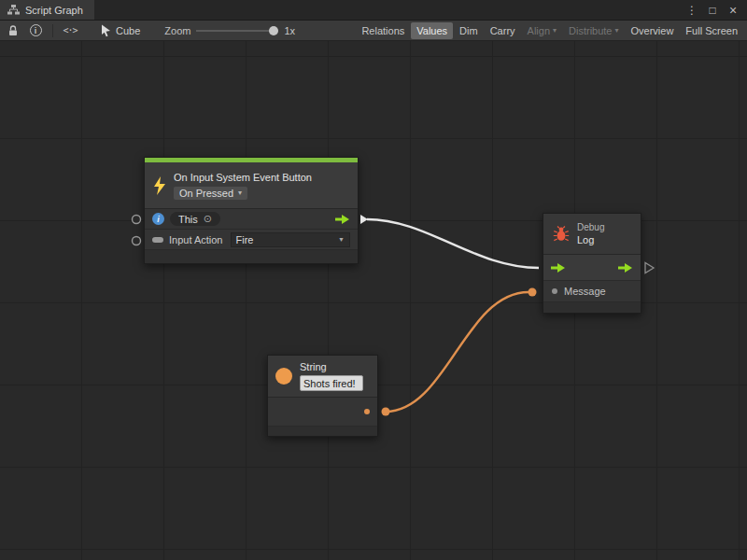 This screenshot has height=560, width=747. Describe the element at coordinates (331, 367) in the screenshot. I see `string-node-title: String` at that location.